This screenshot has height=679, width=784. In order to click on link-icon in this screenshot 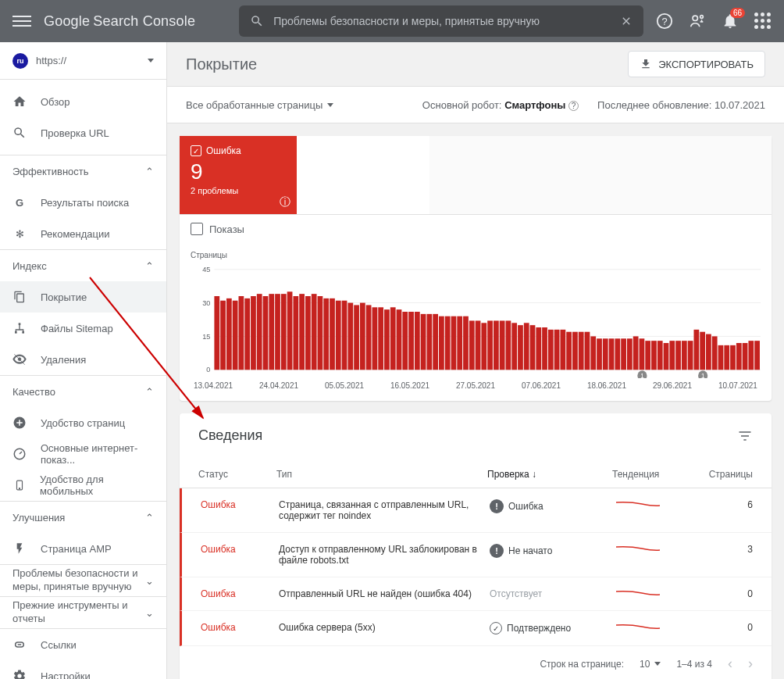, I will do `click(20, 645)`.